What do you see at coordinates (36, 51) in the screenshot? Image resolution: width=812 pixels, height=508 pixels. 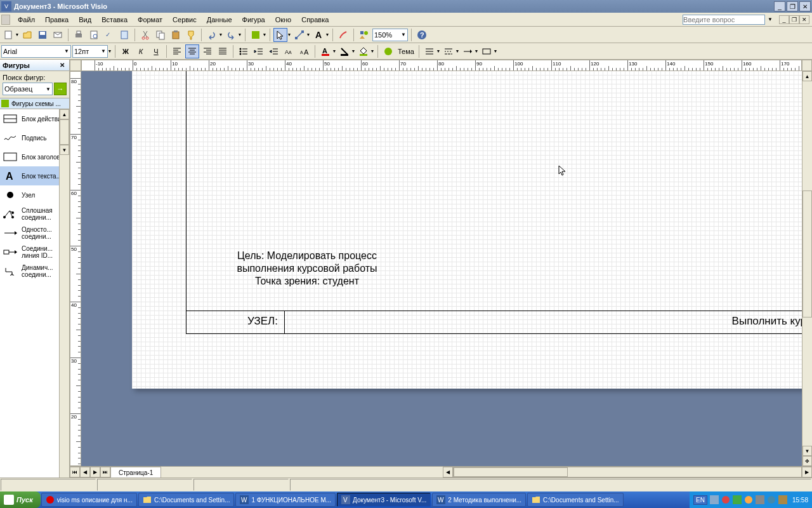 I see `font-combo: Arial▼` at bounding box center [36, 51].